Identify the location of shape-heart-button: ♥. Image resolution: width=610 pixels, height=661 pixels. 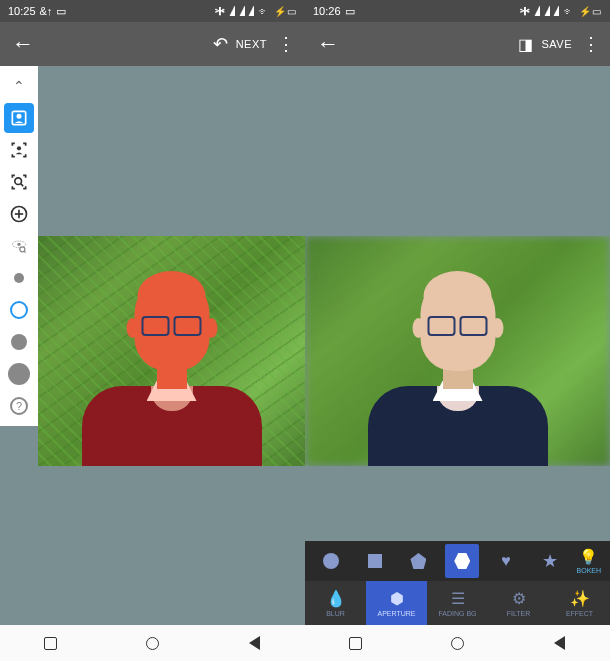
(506, 561).